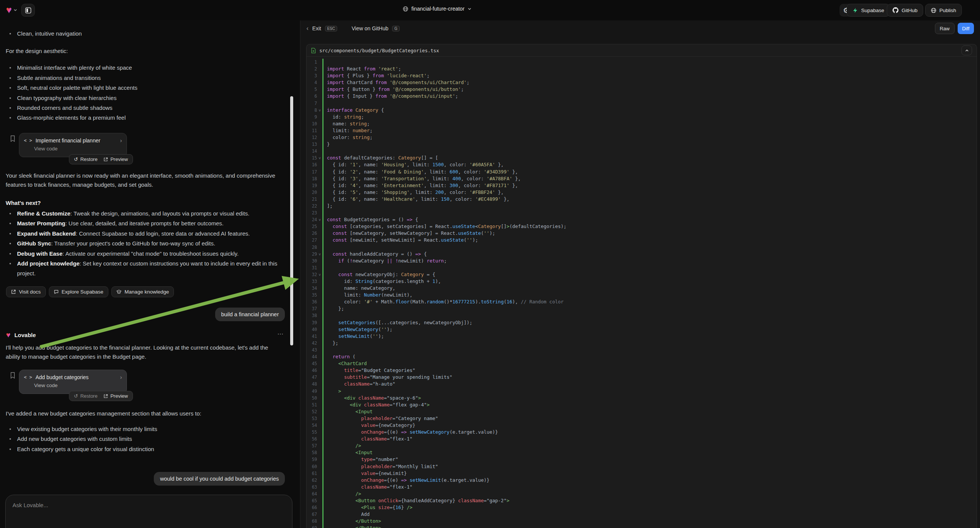 This screenshot has height=528, width=980. What do you see at coordinates (148, 269) in the screenshot?
I see `tip-text: Add project knowledge: Set key context o…` at bounding box center [148, 269].